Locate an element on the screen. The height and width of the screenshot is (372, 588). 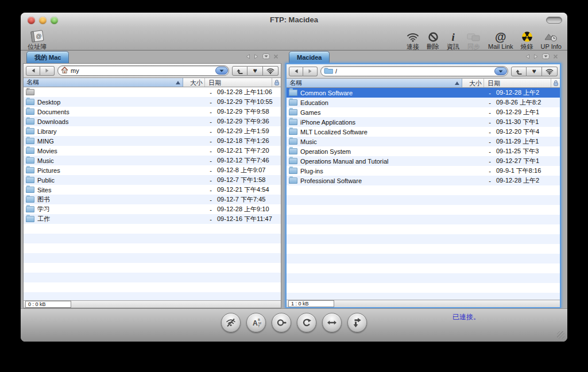
file-row: Sites-09-12-21 下午4:54 is located at coordinates (152, 189).